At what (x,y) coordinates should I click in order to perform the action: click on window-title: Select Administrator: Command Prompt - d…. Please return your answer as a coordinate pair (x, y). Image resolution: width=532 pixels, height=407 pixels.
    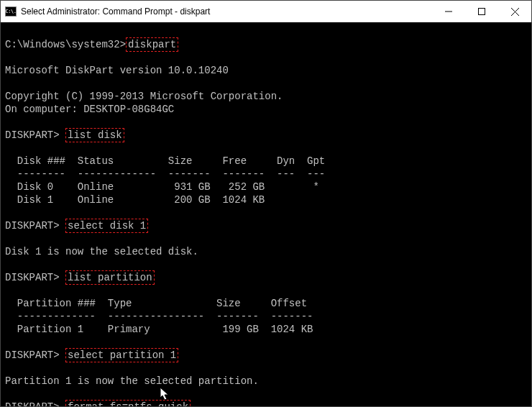
    Looking at the image, I should click on (115, 12).